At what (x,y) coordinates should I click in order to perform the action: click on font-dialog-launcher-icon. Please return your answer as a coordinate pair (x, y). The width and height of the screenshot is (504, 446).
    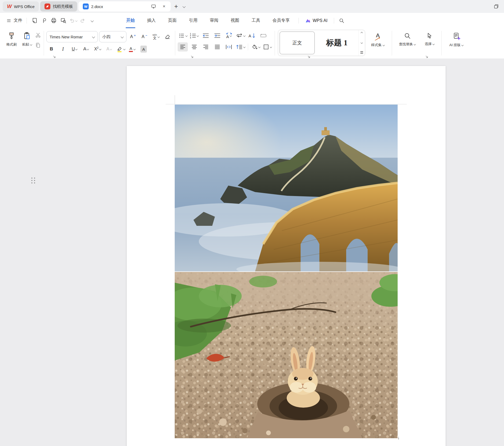
    Looking at the image, I should click on (192, 57).